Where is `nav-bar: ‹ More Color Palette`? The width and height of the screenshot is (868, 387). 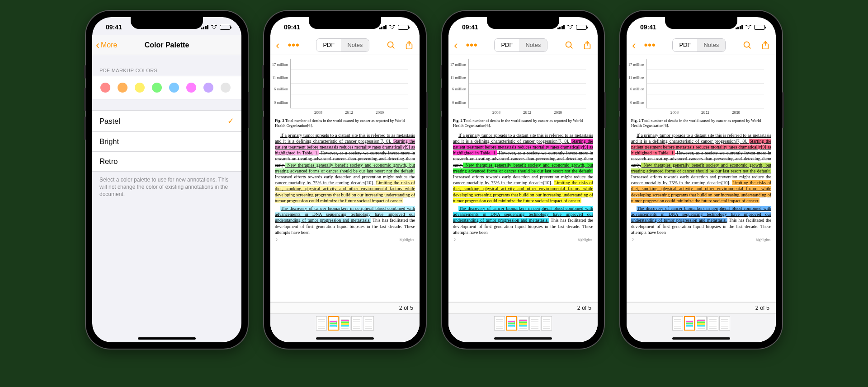
nav-bar: ‹ More Color Palette is located at coordinates (167, 45).